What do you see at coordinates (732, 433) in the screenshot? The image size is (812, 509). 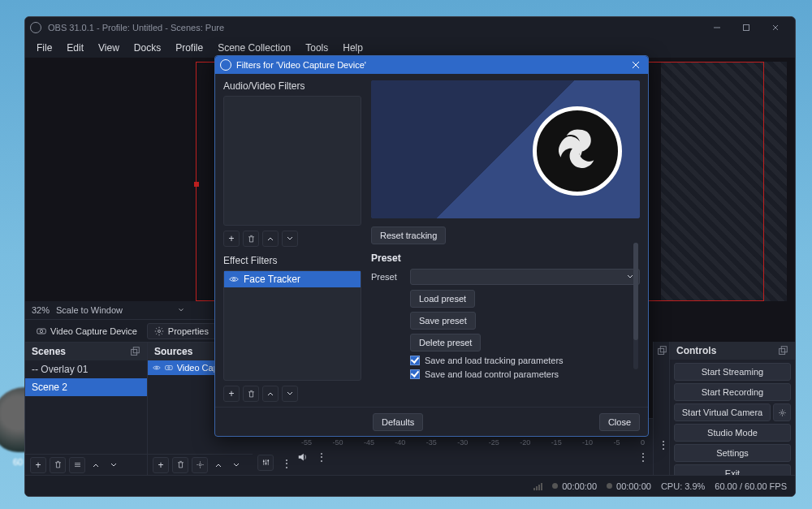 I see `studio-mode-button: Studio Mode` at bounding box center [732, 433].